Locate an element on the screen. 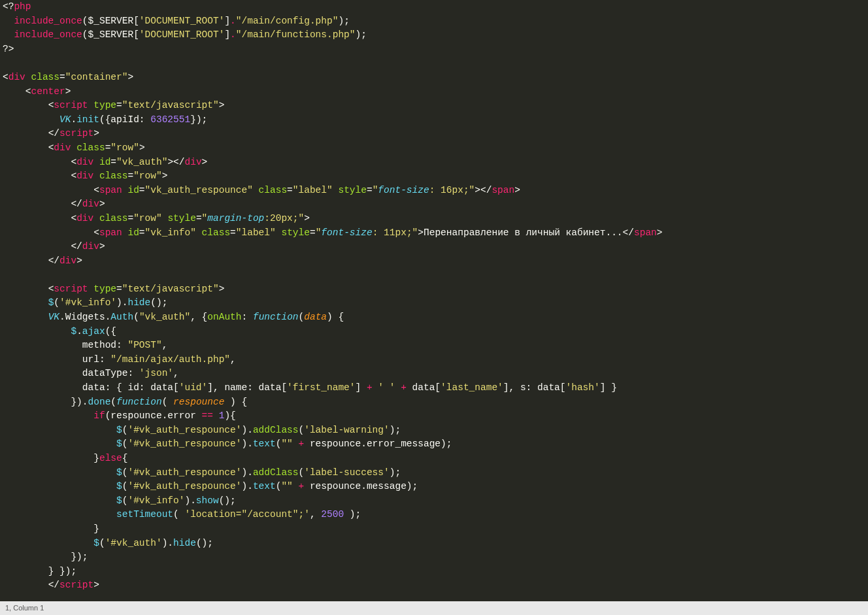 This screenshot has height=615, width=868. code-token: }). is located at coordinates (79, 402).